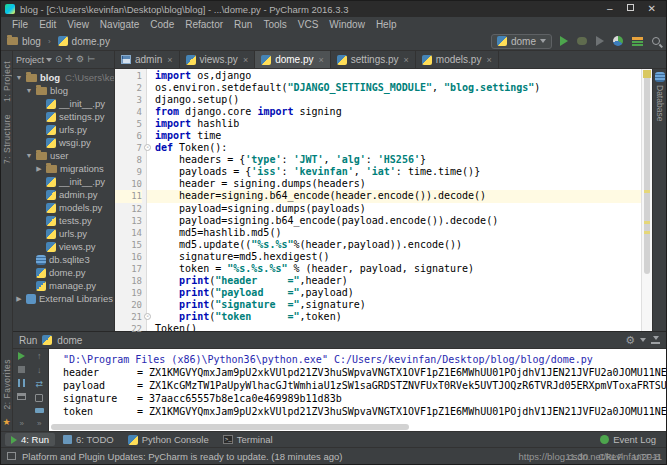 The height and width of the screenshot is (465, 667). Describe the element at coordinates (576, 456) in the screenshot. I see `caret-position: 11:30` at that location.